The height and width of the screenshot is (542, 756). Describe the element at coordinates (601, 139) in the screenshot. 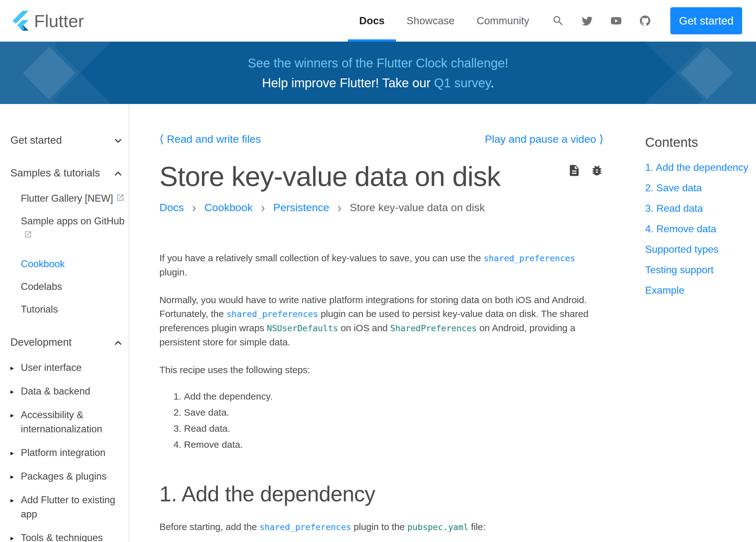

I see `chevron-right-icon: ⟩` at that location.